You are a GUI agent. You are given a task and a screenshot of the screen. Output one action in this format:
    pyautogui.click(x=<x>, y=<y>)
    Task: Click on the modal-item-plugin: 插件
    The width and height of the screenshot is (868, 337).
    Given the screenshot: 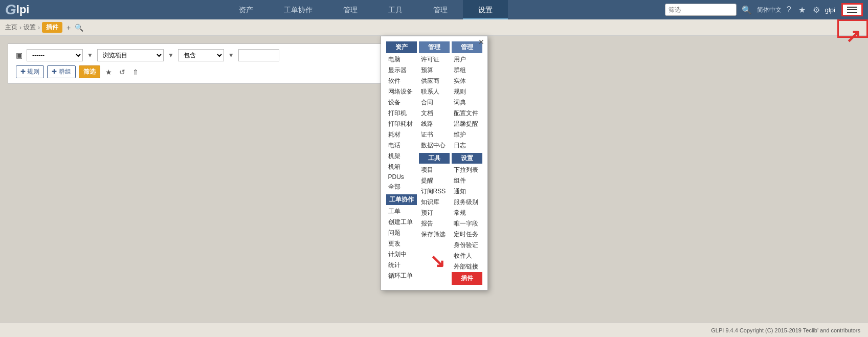 What is the action you would take?
    pyautogui.click(x=467, y=278)
    